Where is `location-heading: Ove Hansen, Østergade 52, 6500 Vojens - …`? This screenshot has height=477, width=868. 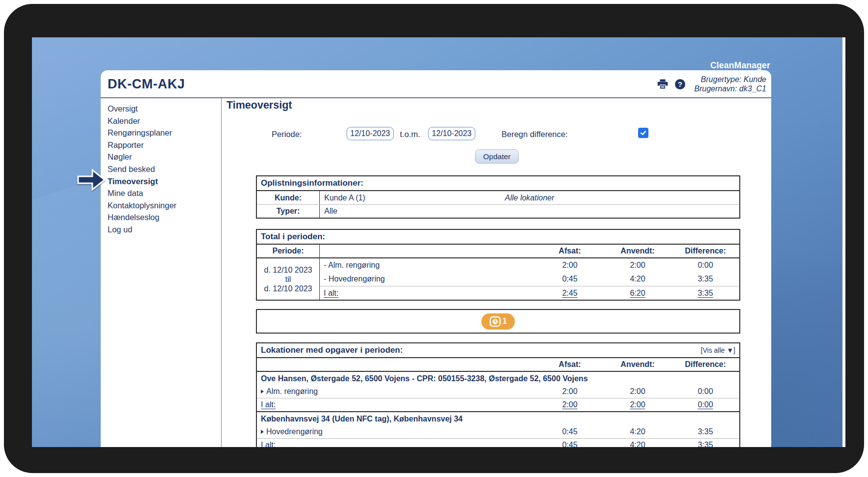
location-heading: Ove Hansen, Østergade 52, 6500 Vojens - … is located at coordinates (498, 378).